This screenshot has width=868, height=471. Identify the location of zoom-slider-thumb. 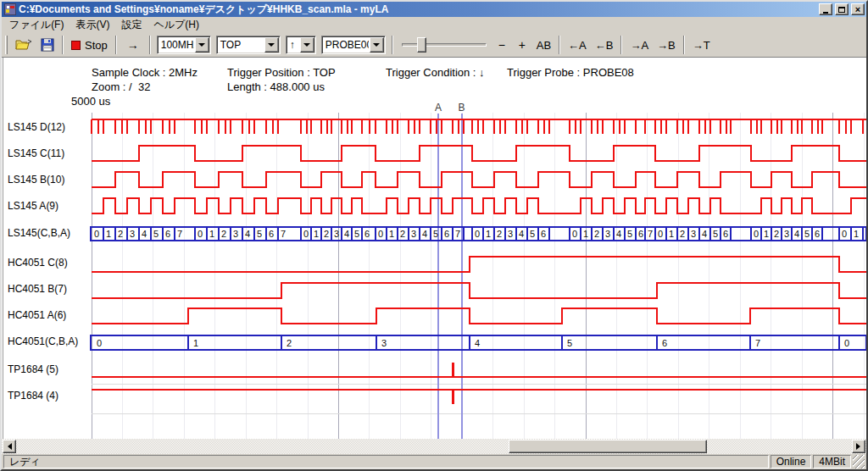
(422, 45).